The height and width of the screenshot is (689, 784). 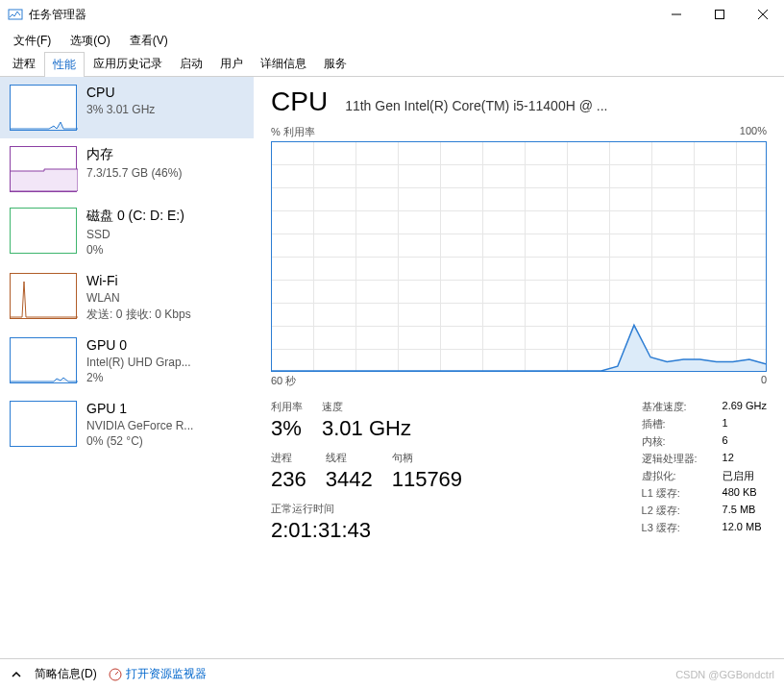 I want to click on wifi-thumb, so click(x=43, y=296).